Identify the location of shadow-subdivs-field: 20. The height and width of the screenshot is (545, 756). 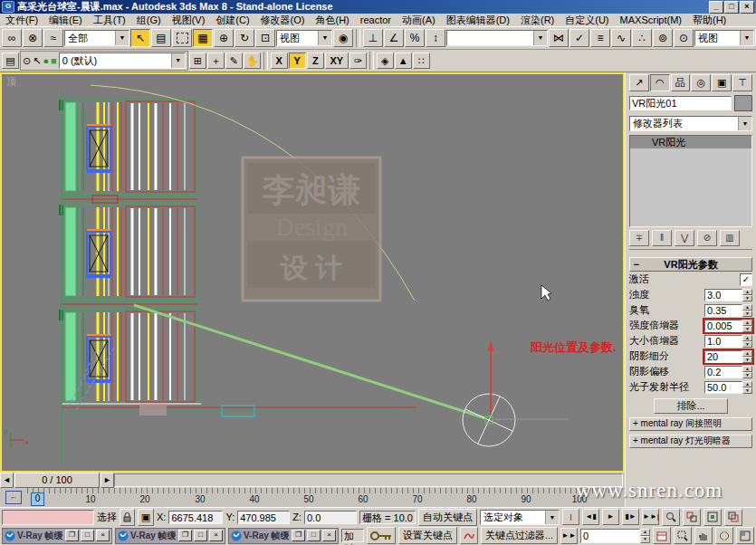
(723, 357).